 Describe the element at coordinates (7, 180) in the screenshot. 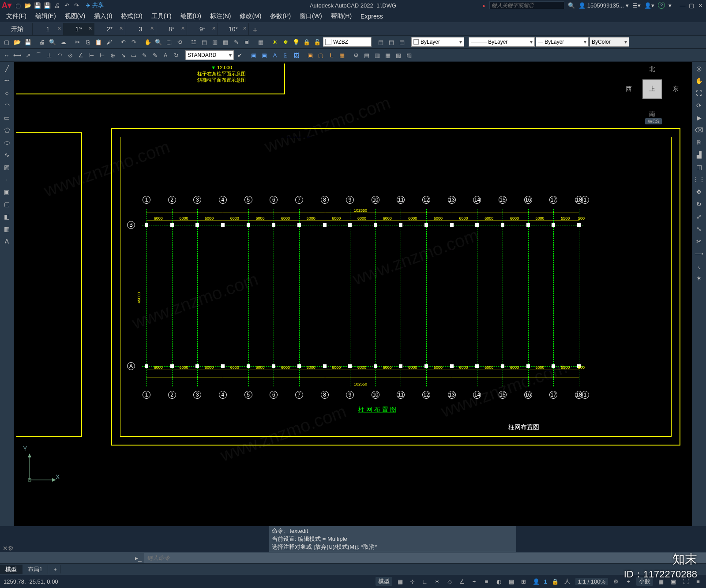

I see `point-icon: ·` at that location.